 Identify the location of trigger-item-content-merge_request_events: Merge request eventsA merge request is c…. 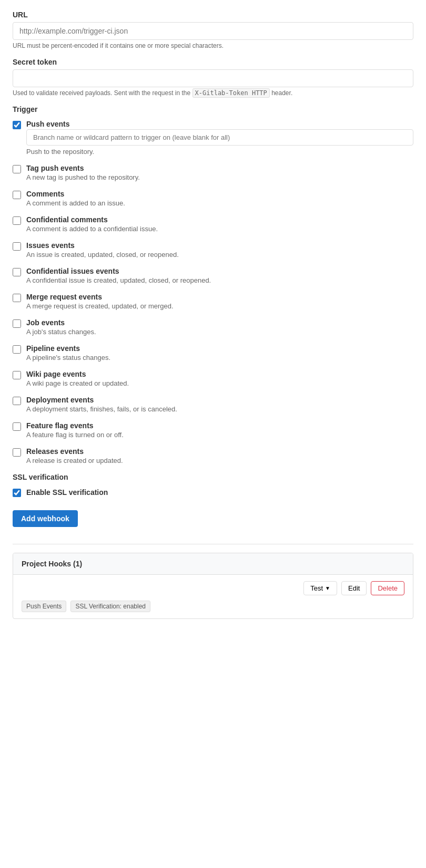
(220, 302).